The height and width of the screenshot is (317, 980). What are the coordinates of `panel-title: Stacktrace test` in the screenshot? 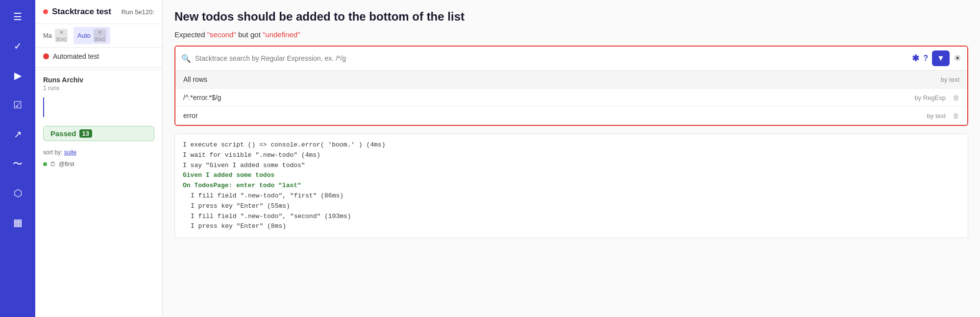 It's located at (81, 12).